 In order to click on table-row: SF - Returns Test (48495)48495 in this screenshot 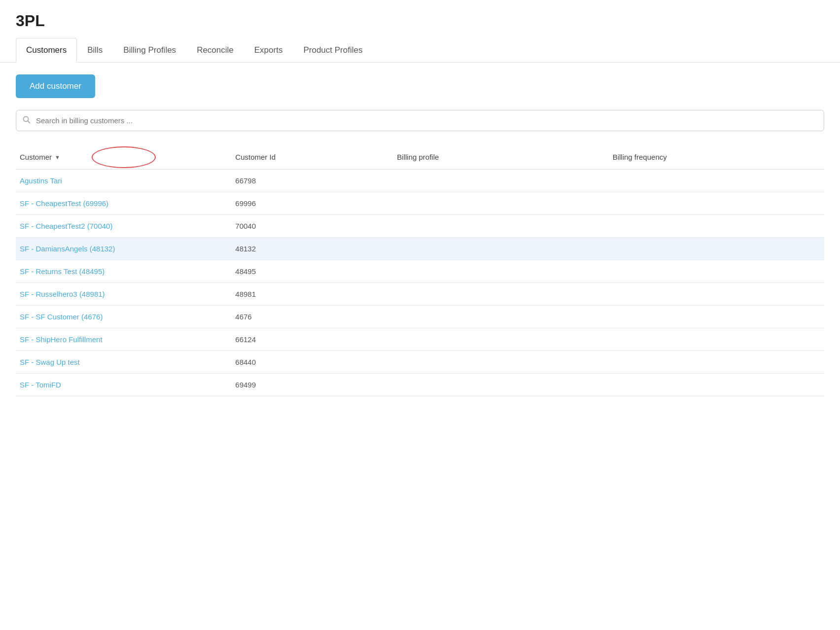, I will do `click(420, 272)`.